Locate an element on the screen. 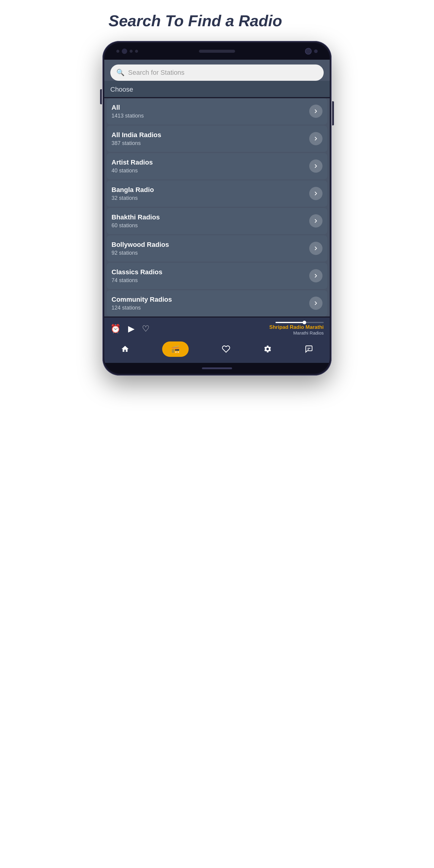  station-name: Bhakthi Radios is located at coordinates (135, 217).